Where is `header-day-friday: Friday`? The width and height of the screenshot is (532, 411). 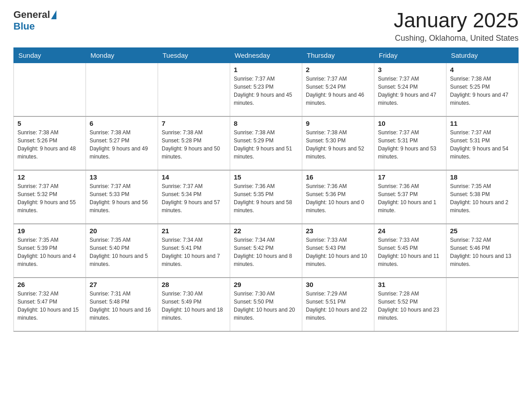 header-day-friday: Friday is located at coordinates (410, 55).